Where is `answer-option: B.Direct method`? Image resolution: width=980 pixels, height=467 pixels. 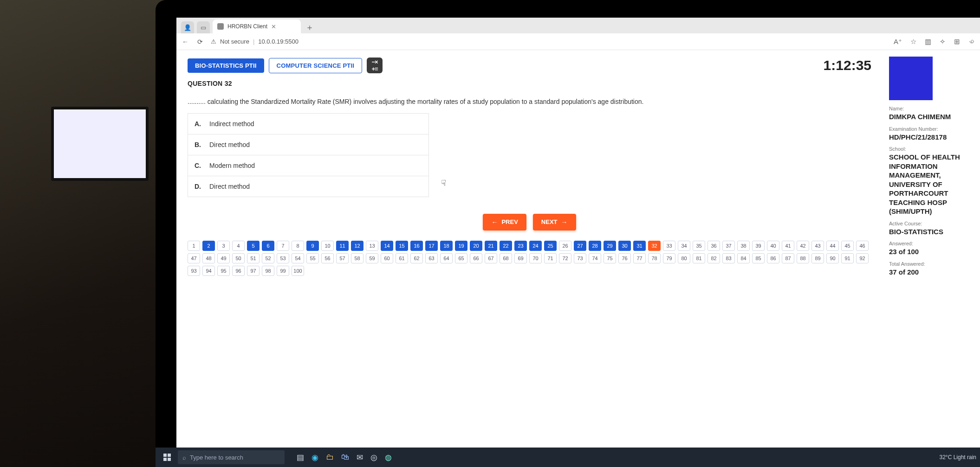
answer-option: B.Direct method is located at coordinates (308, 145).